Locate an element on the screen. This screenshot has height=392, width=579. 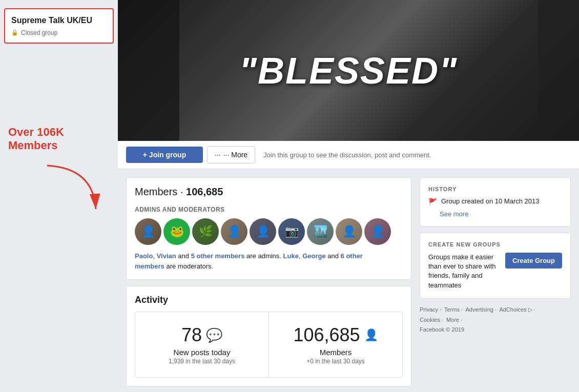
avatar-3: 🌿 is located at coordinates (205, 232).